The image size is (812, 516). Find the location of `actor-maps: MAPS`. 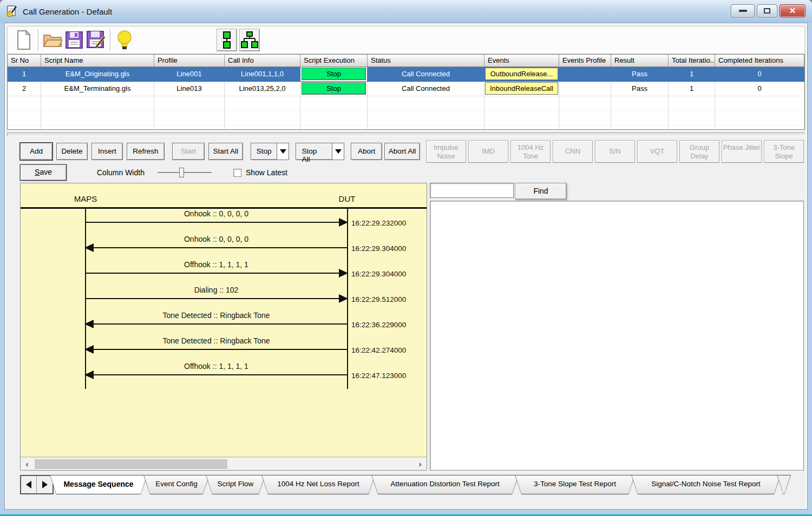

actor-maps: MAPS is located at coordinates (86, 199).